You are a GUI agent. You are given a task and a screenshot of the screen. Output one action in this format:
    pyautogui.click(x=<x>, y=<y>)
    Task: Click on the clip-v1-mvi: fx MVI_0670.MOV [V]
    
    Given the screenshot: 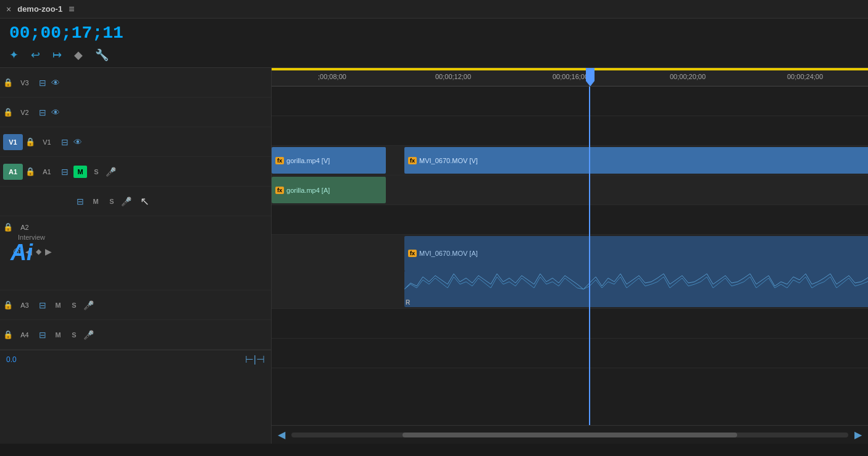 What is the action you would take?
    pyautogui.click(x=636, y=161)
    